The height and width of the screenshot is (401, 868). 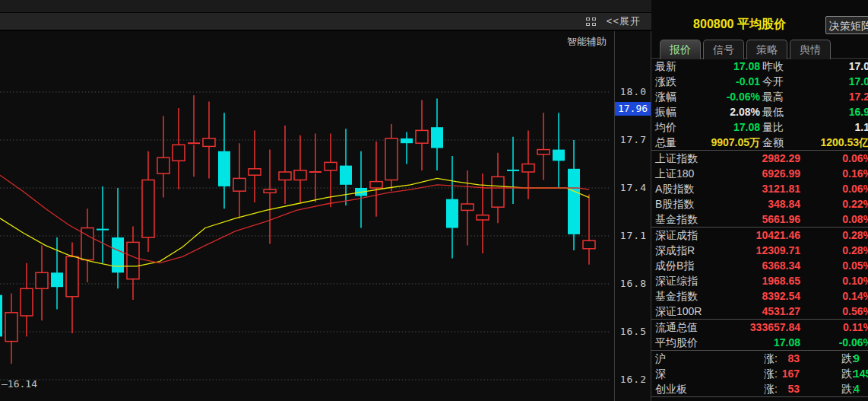 I want to click on tab-signal: 信号, so click(x=724, y=49).